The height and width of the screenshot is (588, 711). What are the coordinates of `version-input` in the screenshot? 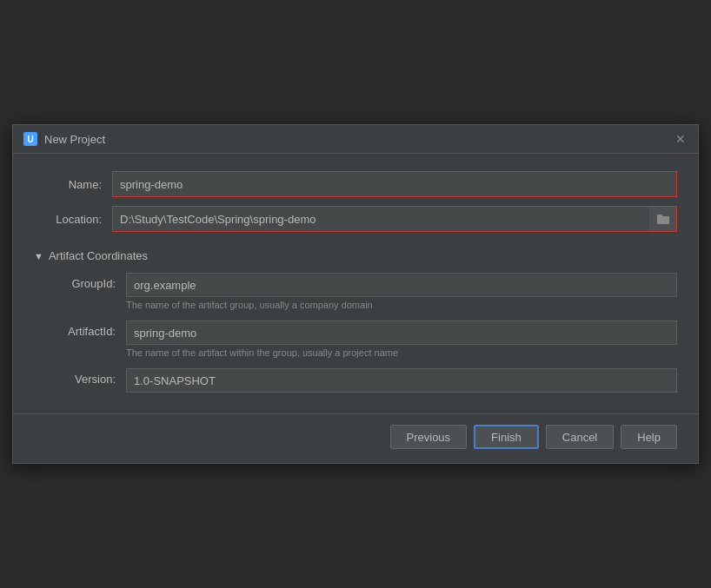 It's located at (402, 380).